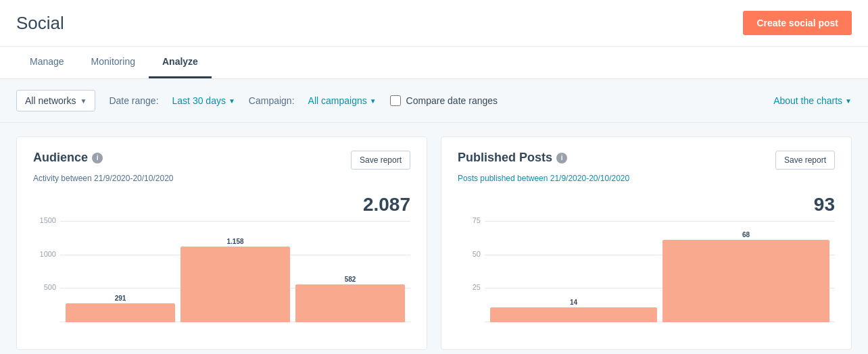 This screenshot has height=354, width=868. What do you see at coordinates (232, 101) in the screenshot?
I see `date-range-arrow: ▼` at bounding box center [232, 101].